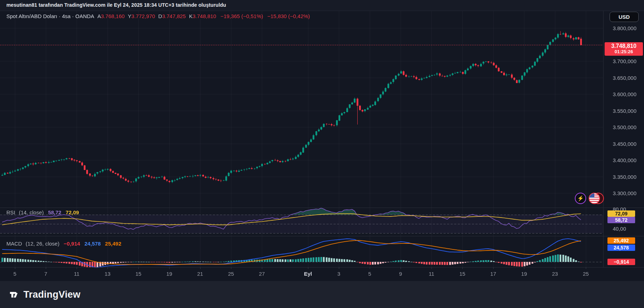 The width and height of the screenshot is (644, 308). Describe the element at coordinates (72, 243) in the screenshot. I see `macd-hist-value: −0,914` at that location.